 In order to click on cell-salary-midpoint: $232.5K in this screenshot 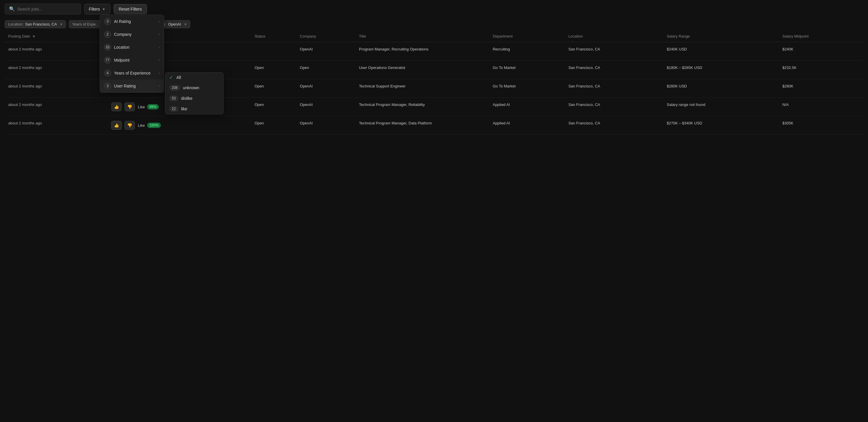, I will do `click(821, 70)`.